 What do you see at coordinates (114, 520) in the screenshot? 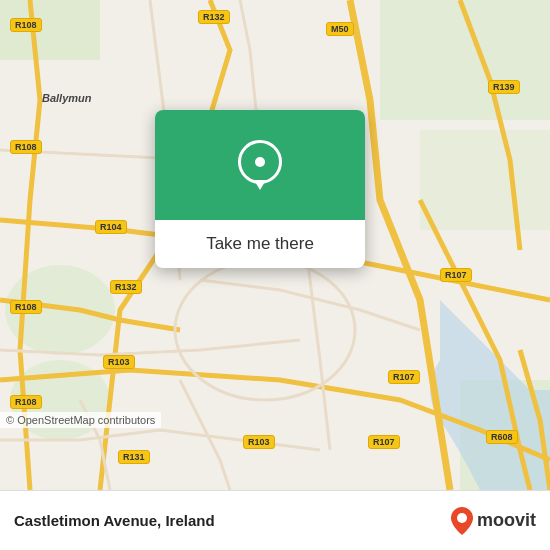
I see `bottom-left: Castletimon Avenue, Ireland` at bounding box center [114, 520].